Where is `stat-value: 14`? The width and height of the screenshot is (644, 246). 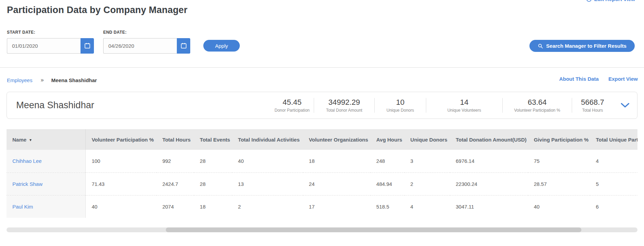 stat-value: 14 is located at coordinates (464, 102).